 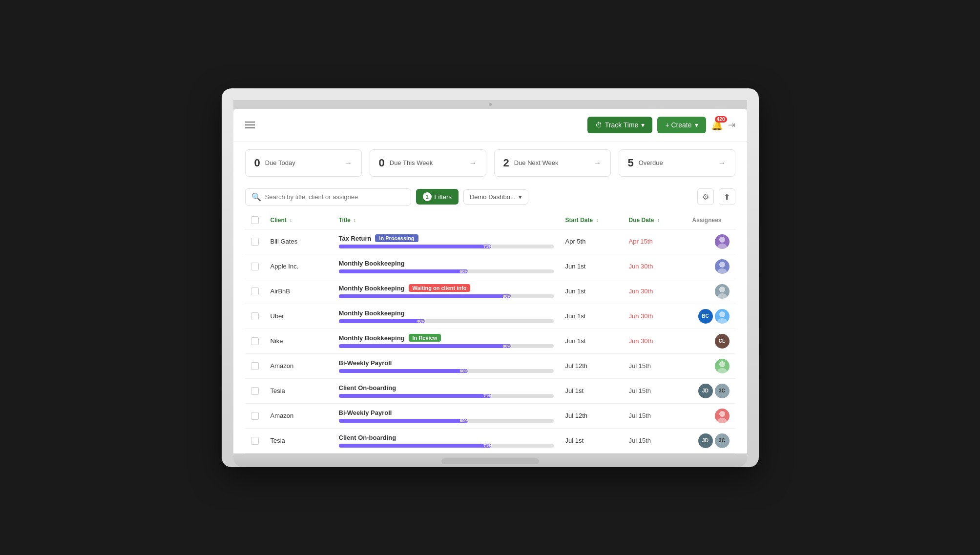 What do you see at coordinates (446, 341) in the screenshot?
I see `title-cell: Monthly BookkeepingIn Review80%` at bounding box center [446, 341].